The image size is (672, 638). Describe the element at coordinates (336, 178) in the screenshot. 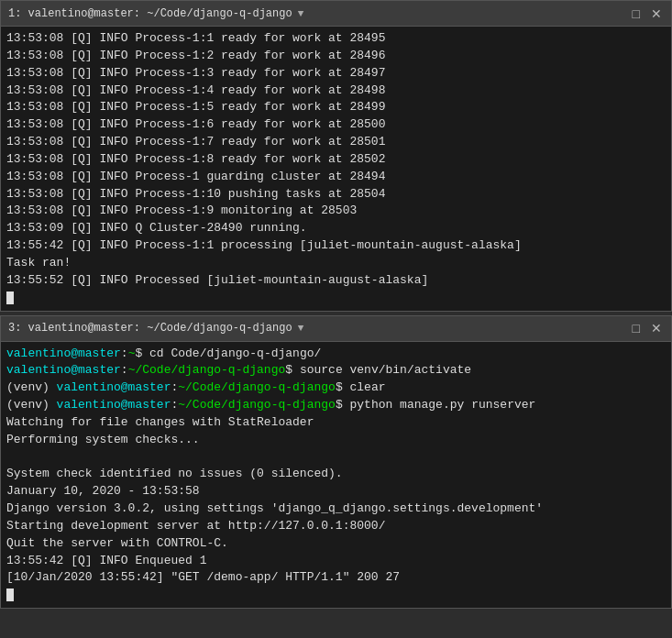

I see `terminal-line: 13:53:08 [Q] INFO Process-1 guarding clu…` at that location.